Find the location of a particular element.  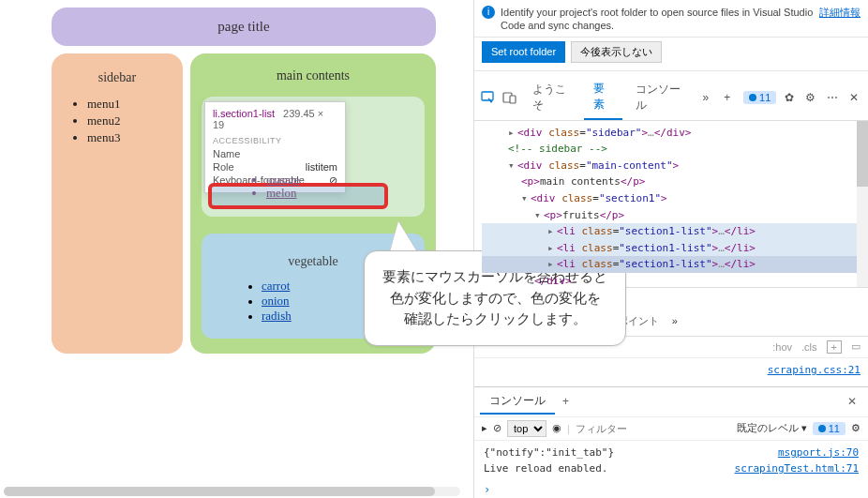

styles-body: scraping.css:21 is located at coordinates (671, 372).